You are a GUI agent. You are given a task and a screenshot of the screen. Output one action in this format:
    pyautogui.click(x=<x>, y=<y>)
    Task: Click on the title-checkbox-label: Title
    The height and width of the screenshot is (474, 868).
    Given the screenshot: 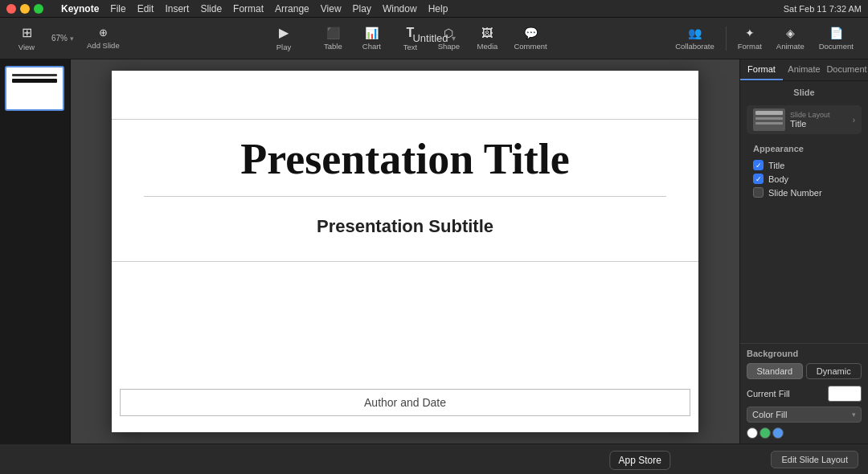 What is the action you would take?
    pyautogui.click(x=776, y=165)
    